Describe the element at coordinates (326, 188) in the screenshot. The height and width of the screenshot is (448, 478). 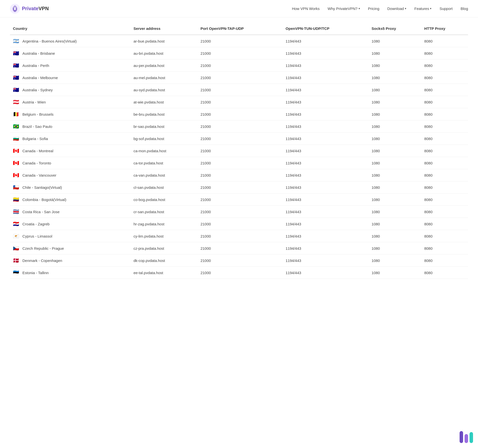
I see `cell-openvpn-12: 1194/443` at that location.